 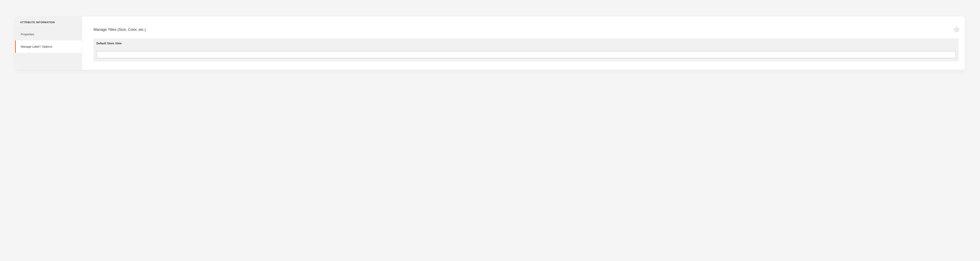 I want to click on sidebar-item-properties: Properties, so click(x=49, y=34).